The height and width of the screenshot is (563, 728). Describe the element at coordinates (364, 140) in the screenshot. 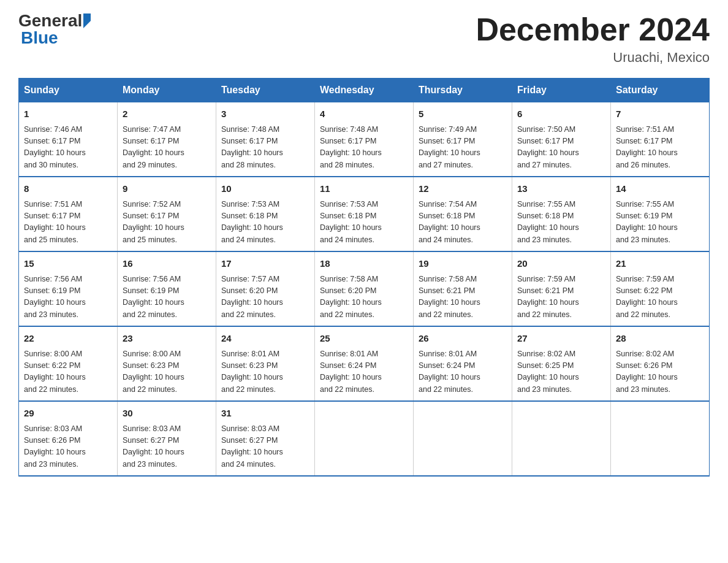

I see `calendar-week-row: 1Sunrise: 7:46 AM Sunset: 6:17 PM Daylig…` at that location.